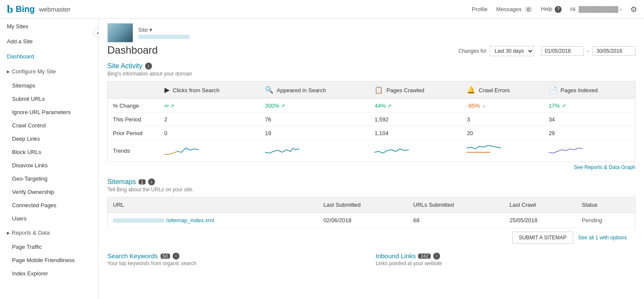  What do you see at coordinates (210, 106) in the screenshot?
I see `change-clicks: ∞ ↗` at bounding box center [210, 106].